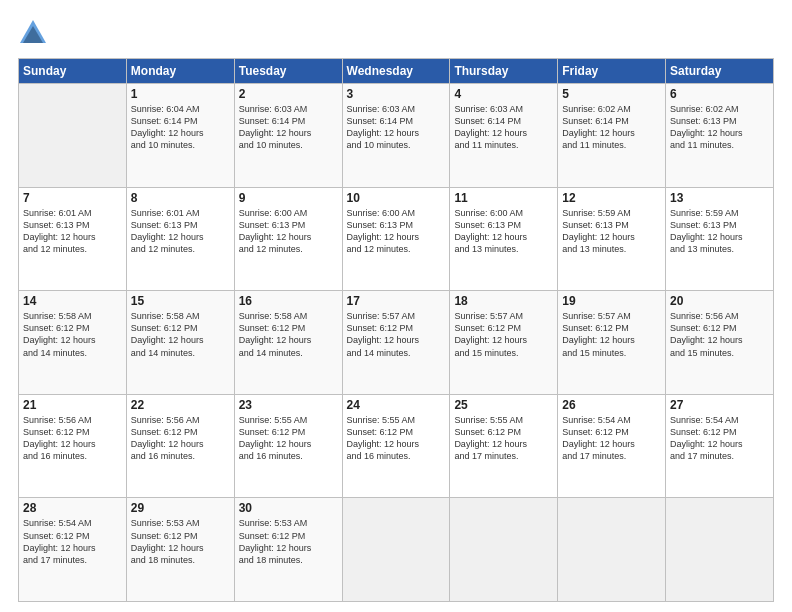  Describe the element at coordinates (72, 508) in the screenshot. I see `day-number: 28` at that location.